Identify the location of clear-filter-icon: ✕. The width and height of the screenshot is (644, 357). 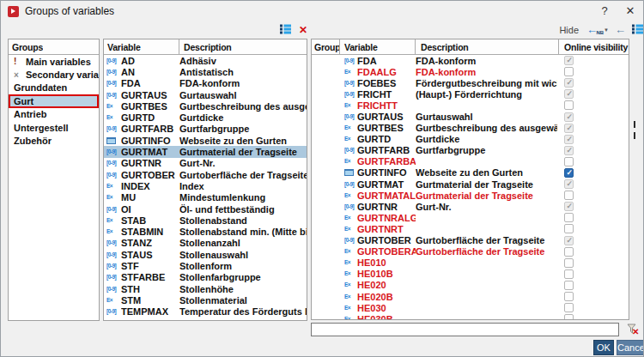
(632, 330).